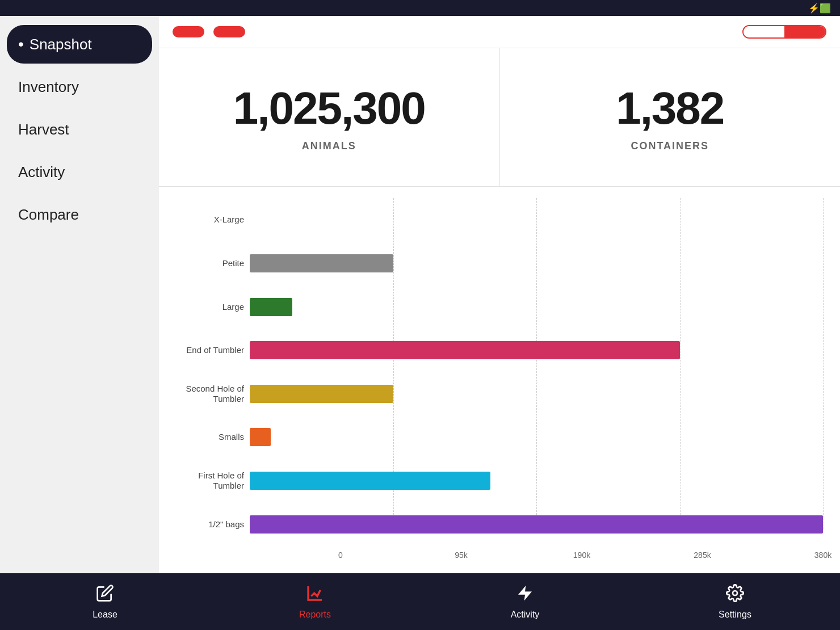 This screenshot has width=840, height=630. Describe the element at coordinates (525, 595) in the screenshot. I see `bolt-icon` at that location.